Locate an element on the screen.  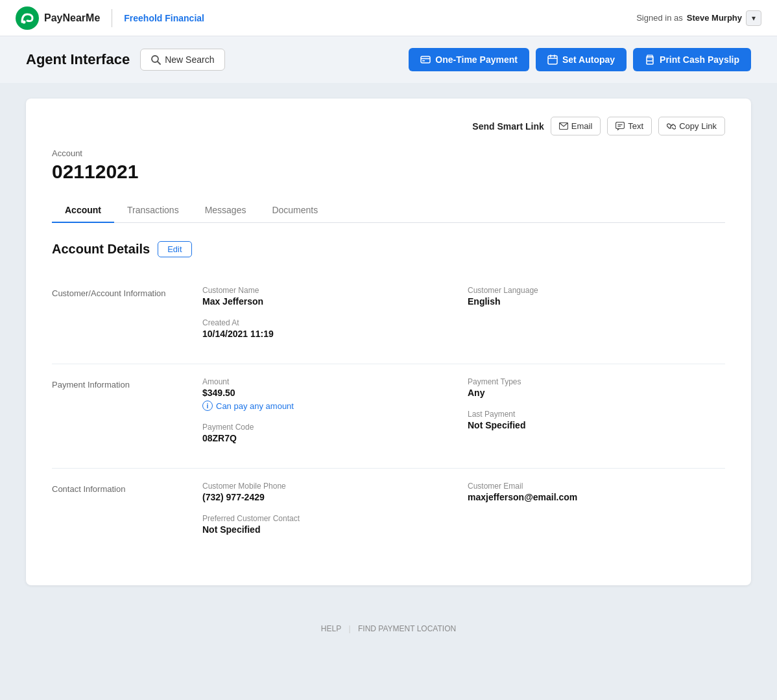
payment-code-value: 08ZR7Q is located at coordinates (331, 438).